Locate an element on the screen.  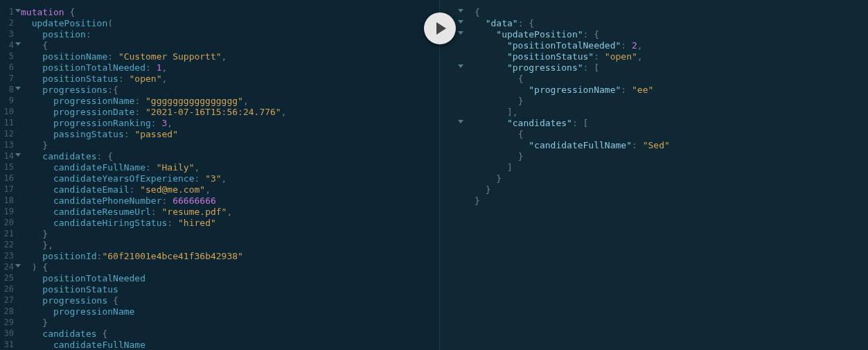
response-fold-gutter is located at coordinates (463, 107).